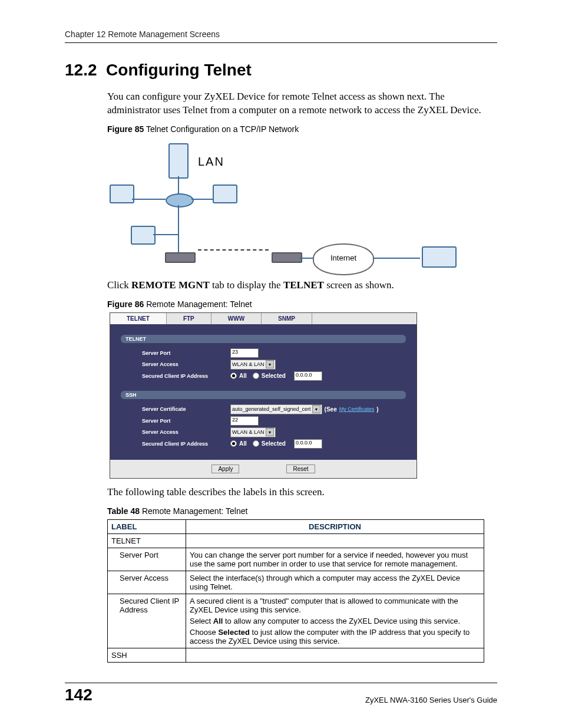  Describe the element at coordinates (147, 621) in the screenshot. I see `cell-label: Secured Client IP Address` at that location.